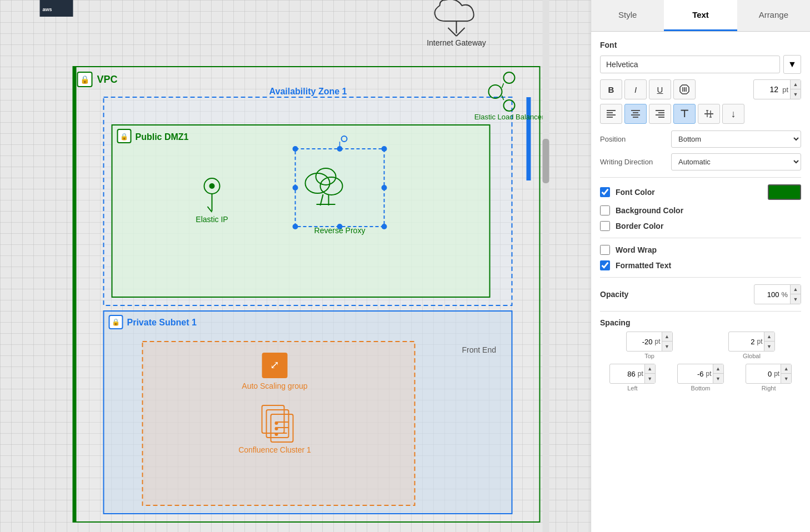 Image resolution: width=810 pixels, height=532 pixels. I want to click on background-color-label: Background Color, so click(649, 210).